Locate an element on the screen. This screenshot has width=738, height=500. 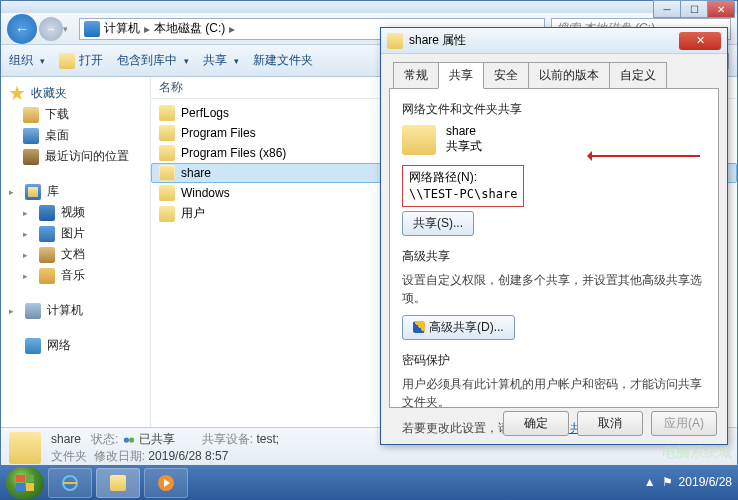
sidebar-item-desktop: 桌面 is located at coordinates (76, 136).